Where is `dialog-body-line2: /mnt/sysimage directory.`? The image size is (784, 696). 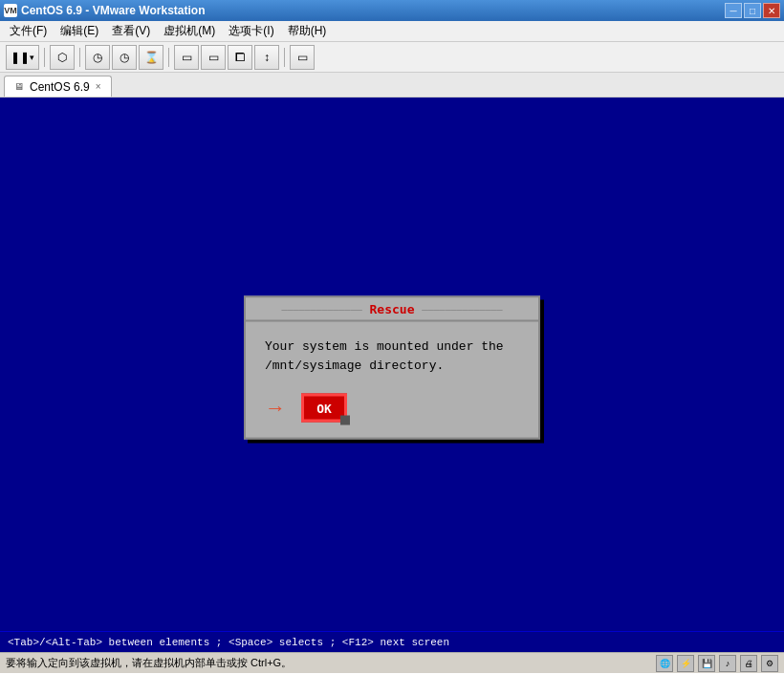
dialog-body-line2: /mnt/sysimage directory. is located at coordinates (354, 365).